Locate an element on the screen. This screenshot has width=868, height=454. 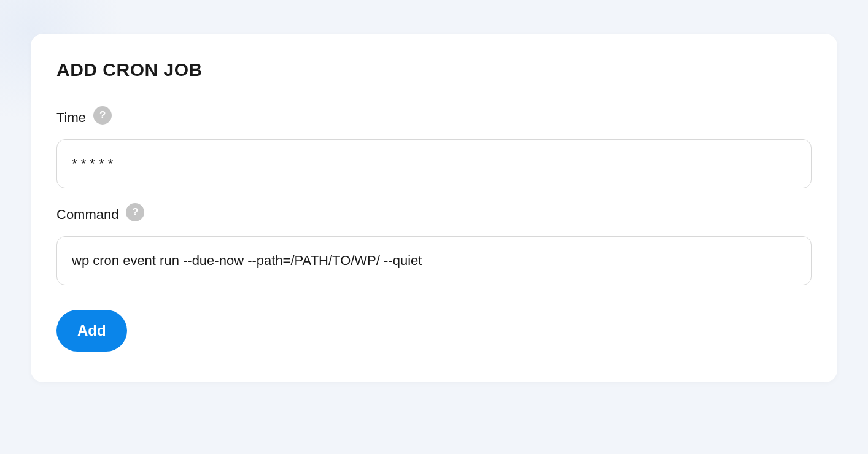
time-label-row: Time ? is located at coordinates (434, 118).